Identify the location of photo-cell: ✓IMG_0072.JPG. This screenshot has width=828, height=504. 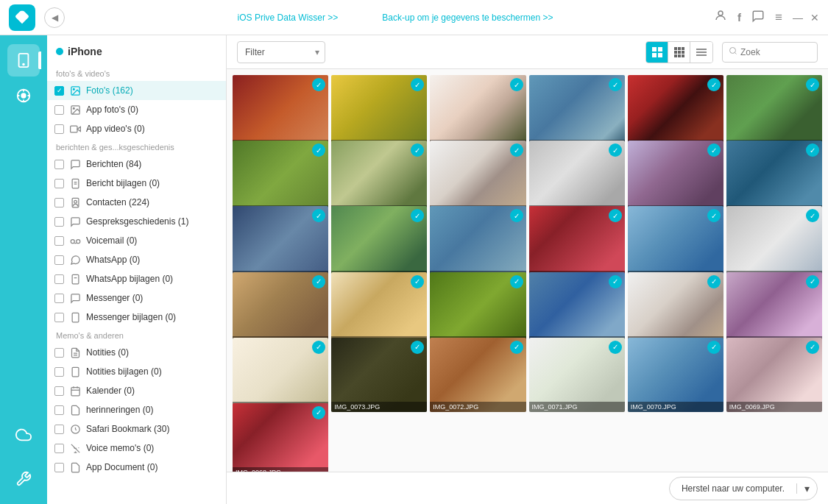
(478, 375).